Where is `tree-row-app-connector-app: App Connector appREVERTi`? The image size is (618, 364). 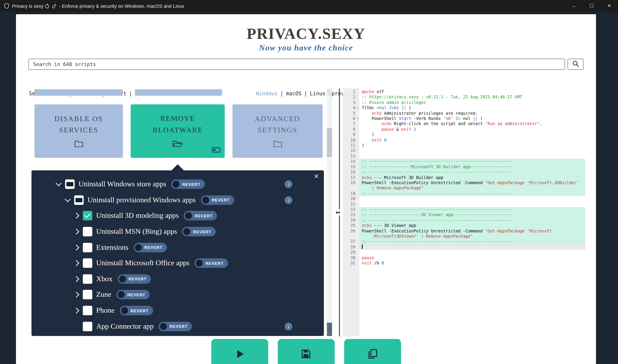 tree-row-app-connector-app: App Connector appREVERTi is located at coordinates (178, 326).